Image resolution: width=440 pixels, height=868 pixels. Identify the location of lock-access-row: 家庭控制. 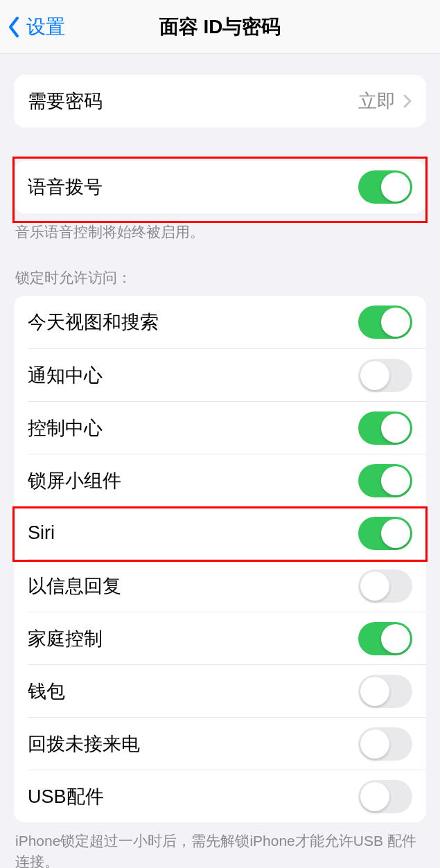
(220, 638).